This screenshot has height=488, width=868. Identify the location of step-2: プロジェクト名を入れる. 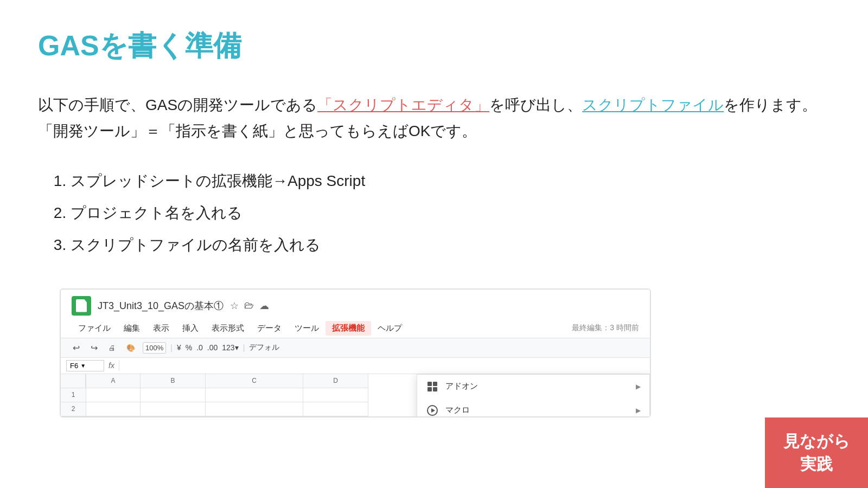
(450, 214).